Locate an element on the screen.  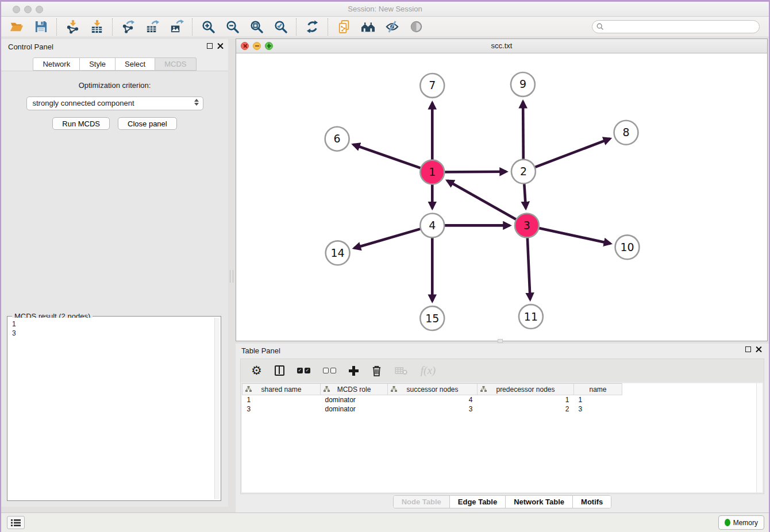
select-all-icon: ✓✓ is located at coordinates (303, 371).